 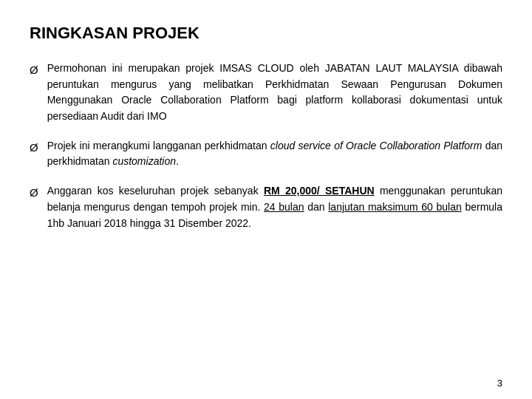 I want to click on bullet3-bold-underline1: RM 20,000/ SETAHUN, so click(x=319, y=191).